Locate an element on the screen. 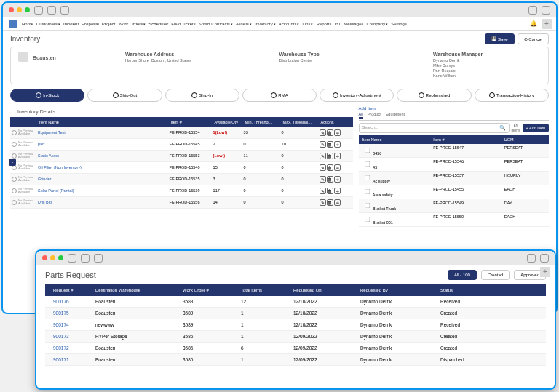  nav-work-orders: Work Orders is located at coordinates (132, 24).